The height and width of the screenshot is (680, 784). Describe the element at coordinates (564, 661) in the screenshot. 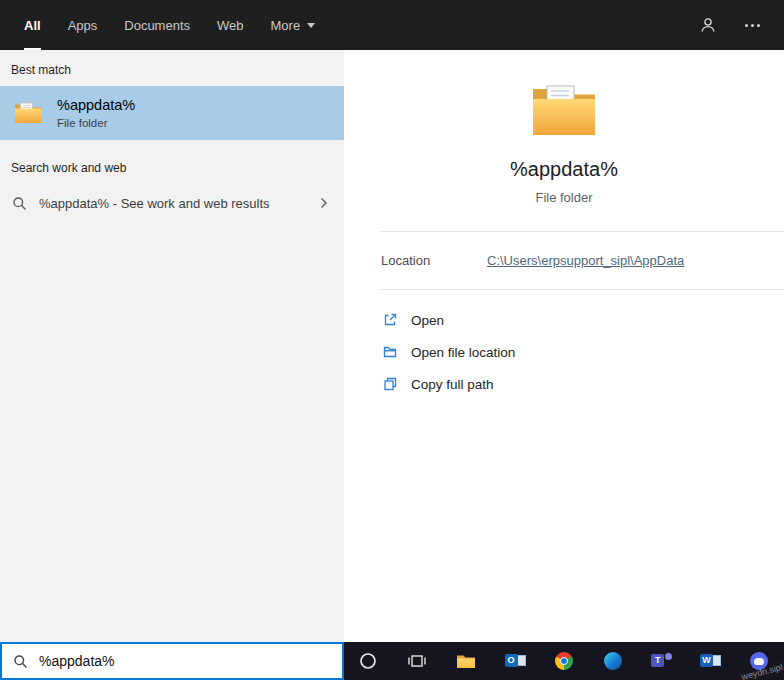

I see `chrome-icon` at that location.